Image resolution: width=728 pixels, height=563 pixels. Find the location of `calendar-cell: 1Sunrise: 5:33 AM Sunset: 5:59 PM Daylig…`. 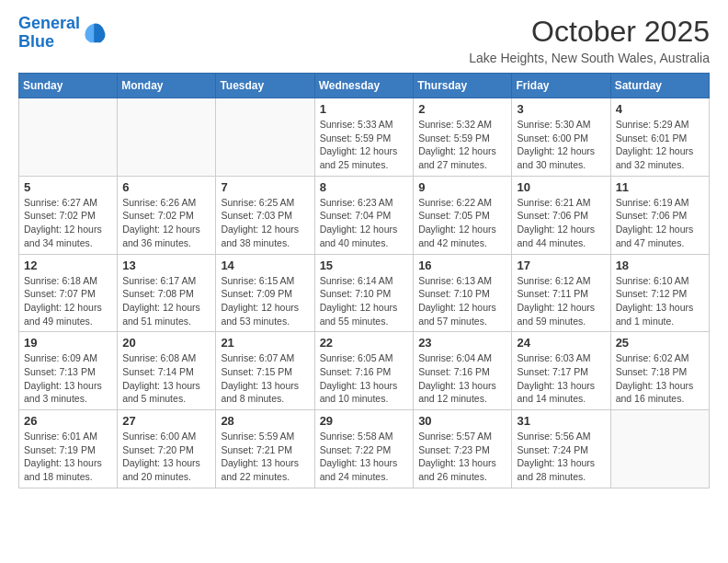

calendar-cell: 1Sunrise: 5:33 AM Sunset: 5:59 PM Daylig… is located at coordinates (364, 138).